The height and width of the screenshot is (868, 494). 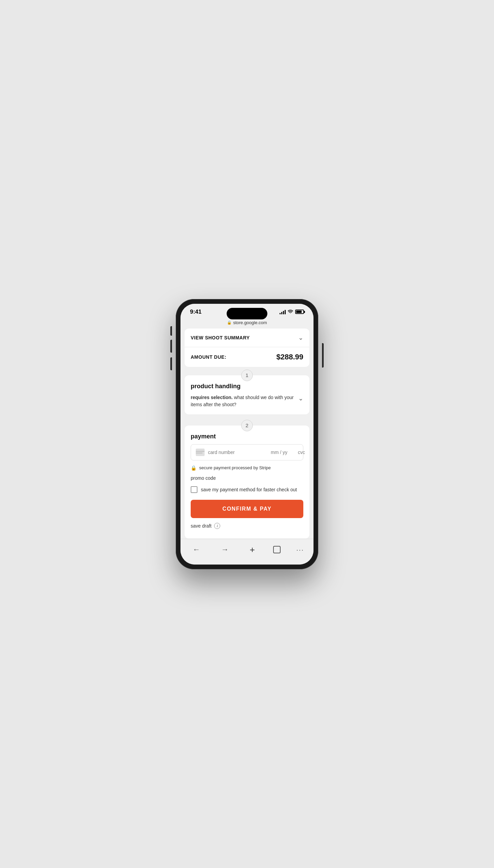 I want to click on view-summary-chevron-icon: ⌄, so click(x=301, y=338).